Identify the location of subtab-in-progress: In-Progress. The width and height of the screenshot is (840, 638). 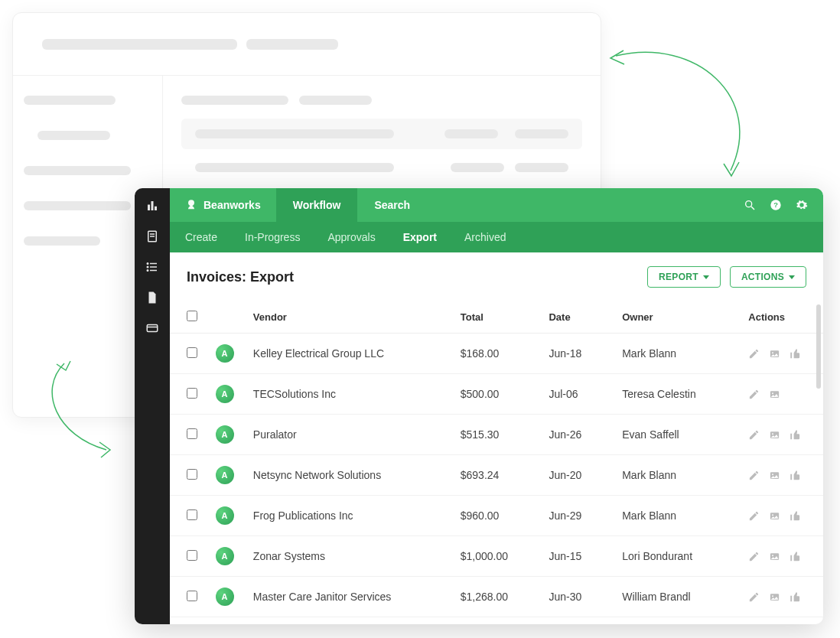
(272, 237).